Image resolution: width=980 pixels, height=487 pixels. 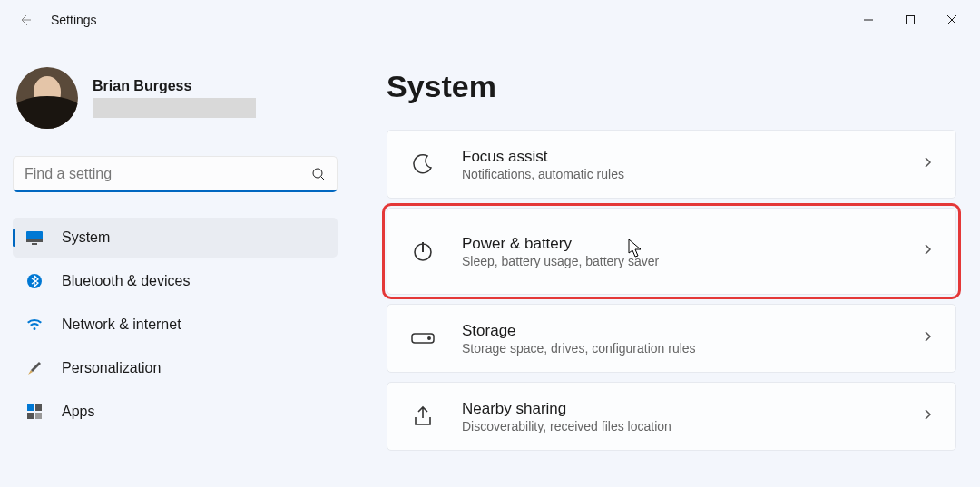 What do you see at coordinates (910, 20) in the screenshot?
I see `maximize-icon` at bounding box center [910, 20].